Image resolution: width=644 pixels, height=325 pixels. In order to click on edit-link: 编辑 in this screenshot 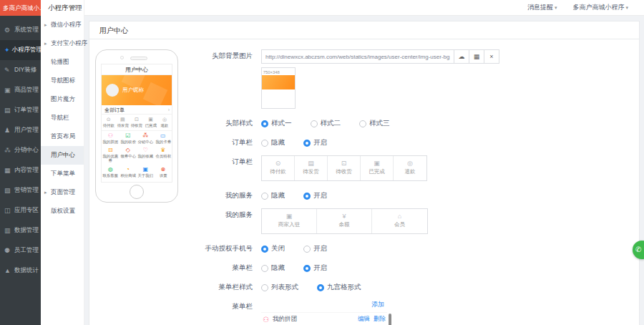, I will do `click(364, 319)`.